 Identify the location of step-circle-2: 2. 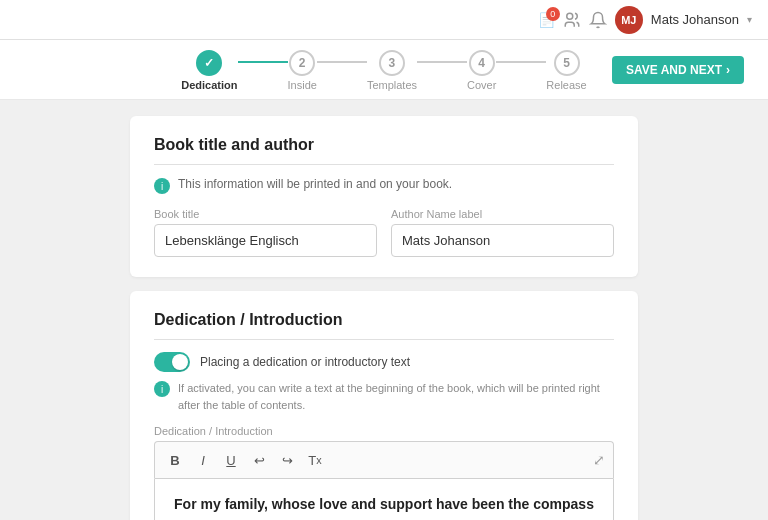
(302, 63).